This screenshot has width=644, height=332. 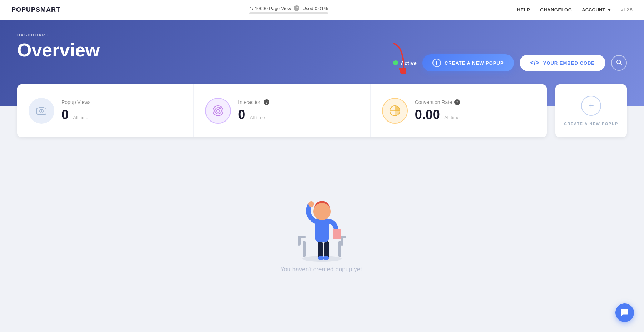 I want to click on interaction-icon-wrap, so click(x=218, y=111).